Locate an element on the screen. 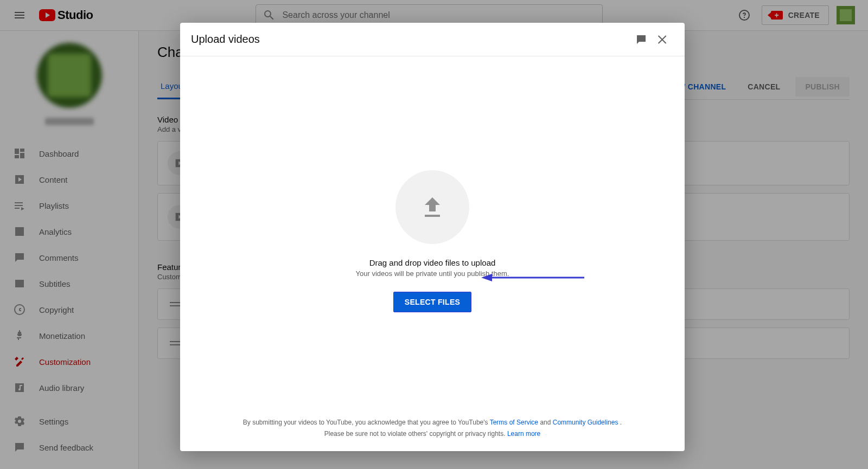 This screenshot has width=868, height=469. select-files-button: SELECT FILES is located at coordinates (432, 302).